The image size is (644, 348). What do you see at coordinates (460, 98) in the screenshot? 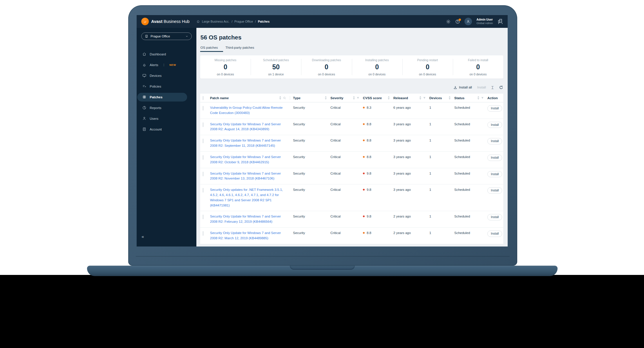
I see `column-header-status: Status` at bounding box center [460, 98].